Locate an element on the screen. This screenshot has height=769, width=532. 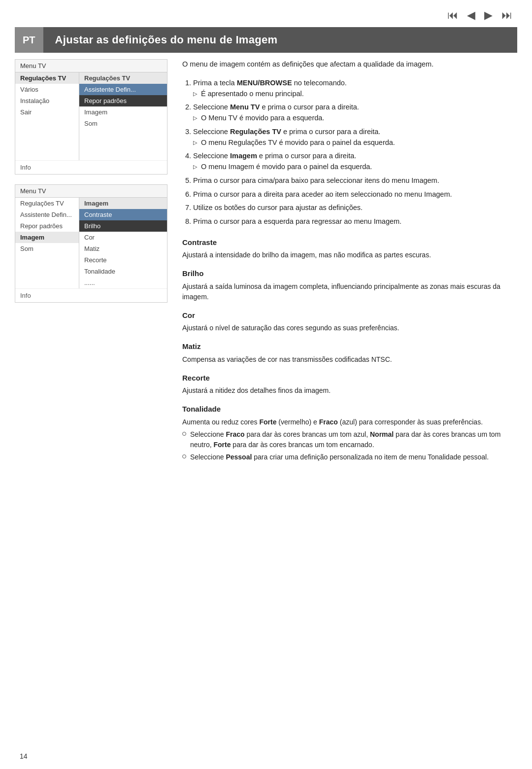
section-recorte-heading: Recorte is located at coordinates (350, 379).